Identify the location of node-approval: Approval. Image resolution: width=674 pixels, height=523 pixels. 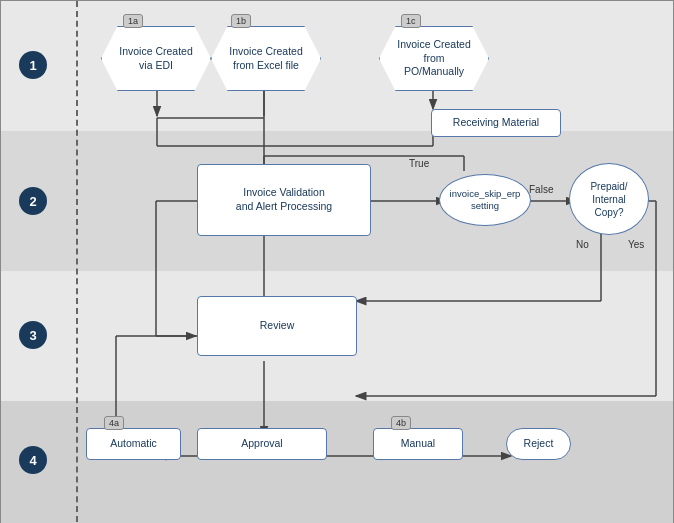
(262, 444).